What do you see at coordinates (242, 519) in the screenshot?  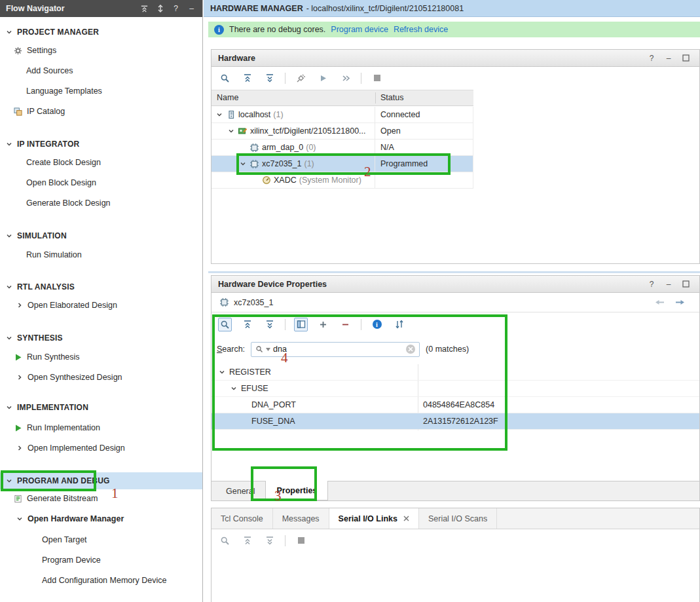 I see `tab-tcl-console: Tcl Console` at bounding box center [242, 519].